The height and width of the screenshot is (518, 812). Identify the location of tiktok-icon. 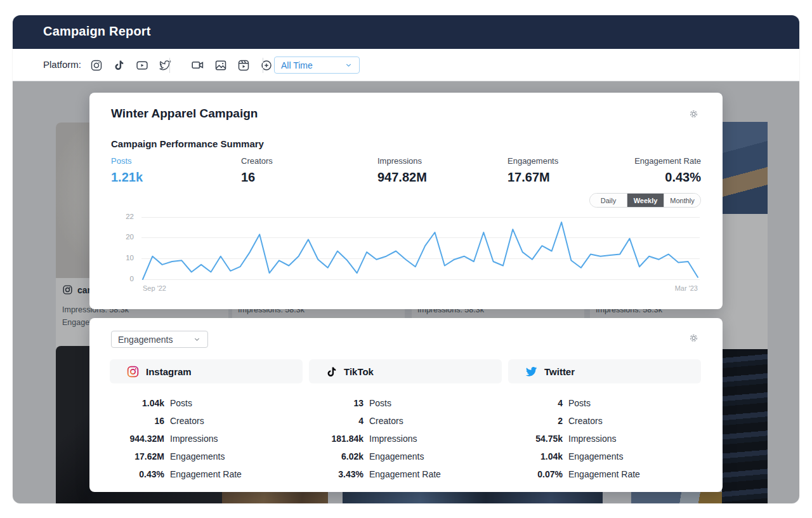
(331, 372).